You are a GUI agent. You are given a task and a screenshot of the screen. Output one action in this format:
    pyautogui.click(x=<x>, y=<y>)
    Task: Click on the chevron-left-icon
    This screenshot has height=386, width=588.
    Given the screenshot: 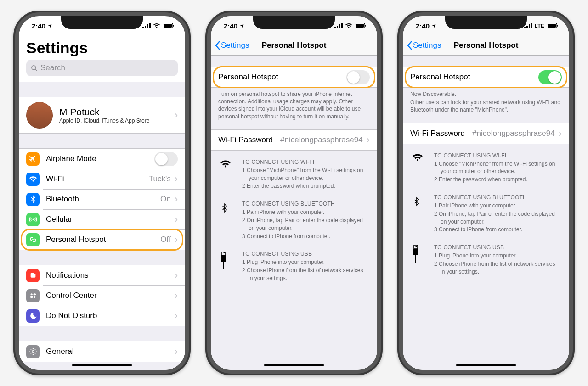 What is the action you would take?
    pyautogui.click(x=409, y=45)
    